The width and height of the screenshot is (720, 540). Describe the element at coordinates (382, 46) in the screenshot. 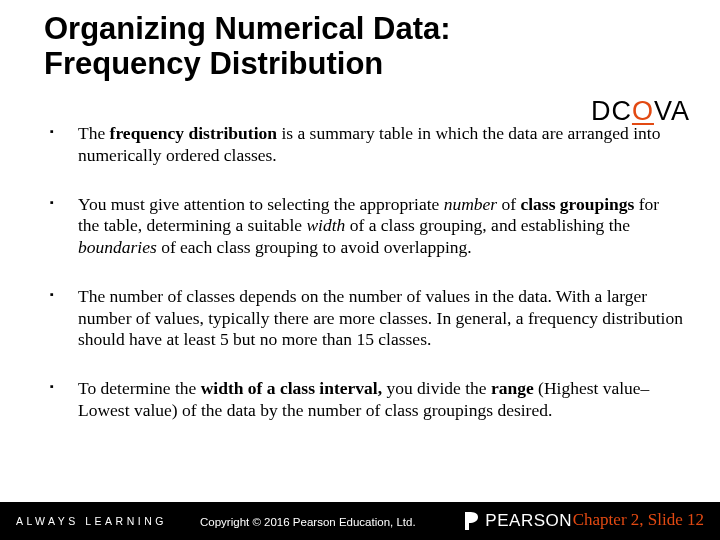

I see `slide-title: Organizing Numerical Data: Frequency Dis…` at that location.